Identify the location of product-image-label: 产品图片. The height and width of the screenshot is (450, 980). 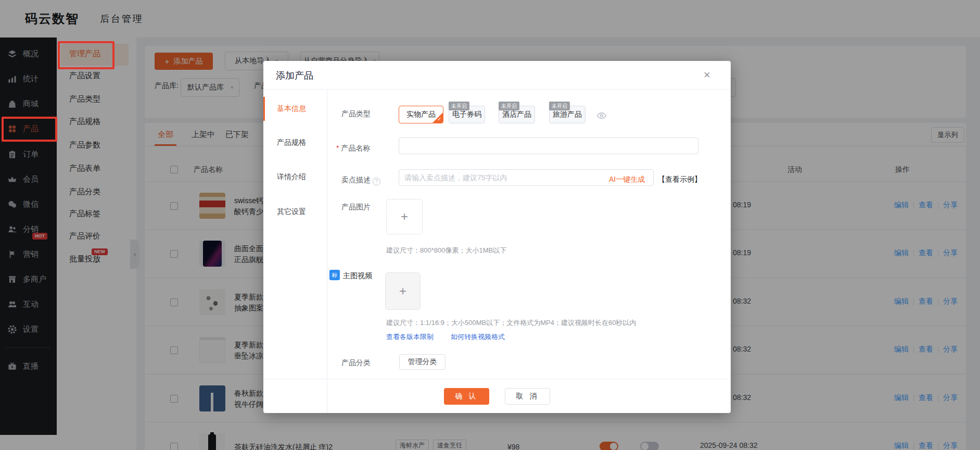
(356, 207).